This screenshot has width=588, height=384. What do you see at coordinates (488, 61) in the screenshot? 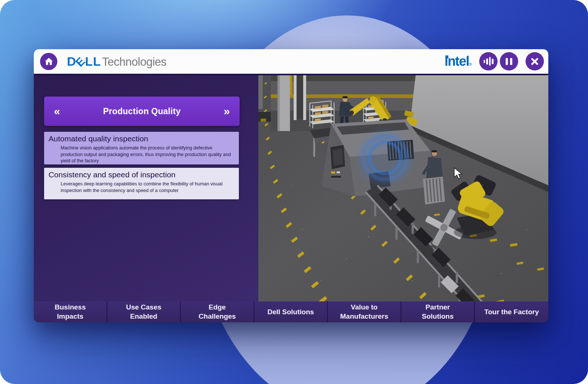
I see `audio-button` at bounding box center [488, 61].